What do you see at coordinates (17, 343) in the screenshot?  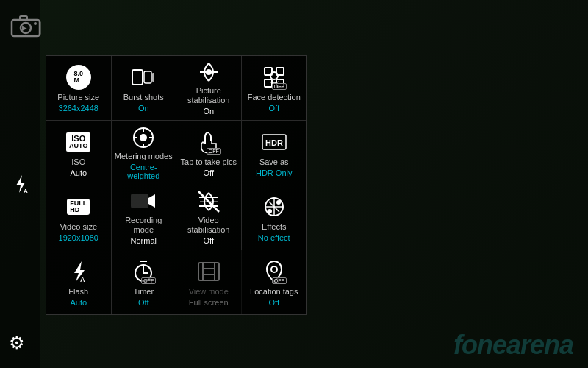 I see `settings-gear-icon: ⚙` at bounding box center [17, 343].